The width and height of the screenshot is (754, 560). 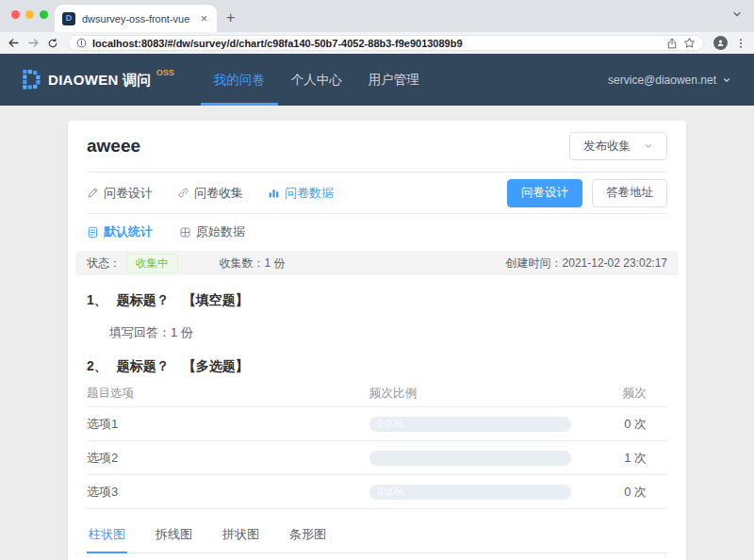 I want to click on tab-survey-collect: 问卷收集, so click(x=210, y=193).